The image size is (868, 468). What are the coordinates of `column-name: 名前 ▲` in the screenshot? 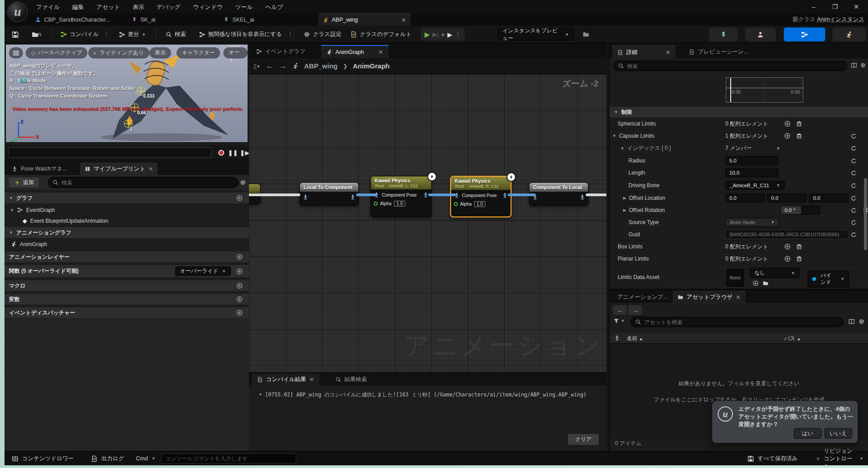 It's located at (635, 338).